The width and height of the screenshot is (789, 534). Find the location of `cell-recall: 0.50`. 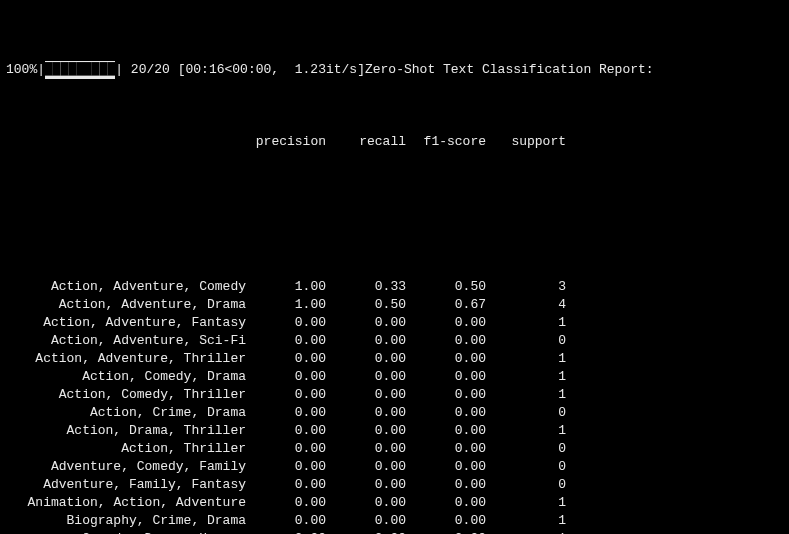

cell-recall: 0.50 is located at coordinates (366, 305).